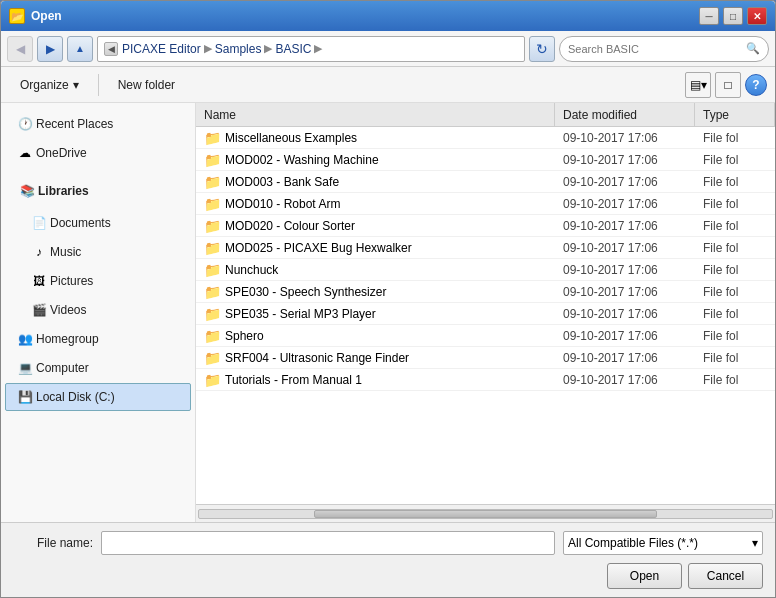  What do you see at coordinates (302, 160) in the screenshot?
I see `file-name-text: MOD002 - Washing Machine` at bounding box center [302, 160].